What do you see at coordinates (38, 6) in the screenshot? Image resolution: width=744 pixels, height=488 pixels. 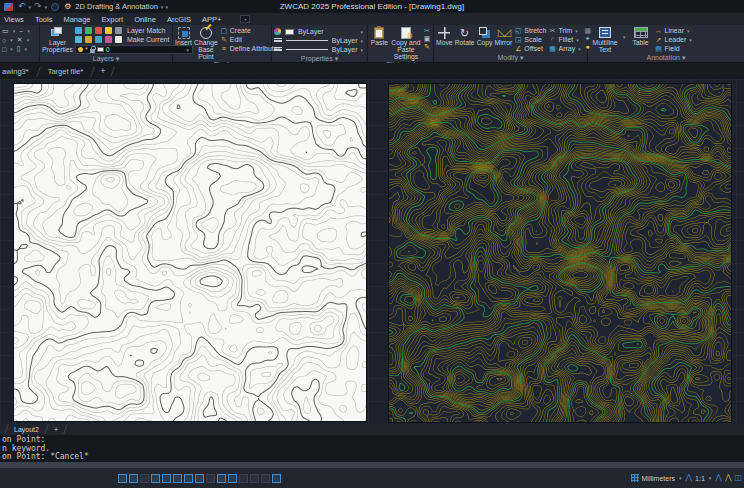 I see `redo-icon: ↷` at bounding box center [38, 6].